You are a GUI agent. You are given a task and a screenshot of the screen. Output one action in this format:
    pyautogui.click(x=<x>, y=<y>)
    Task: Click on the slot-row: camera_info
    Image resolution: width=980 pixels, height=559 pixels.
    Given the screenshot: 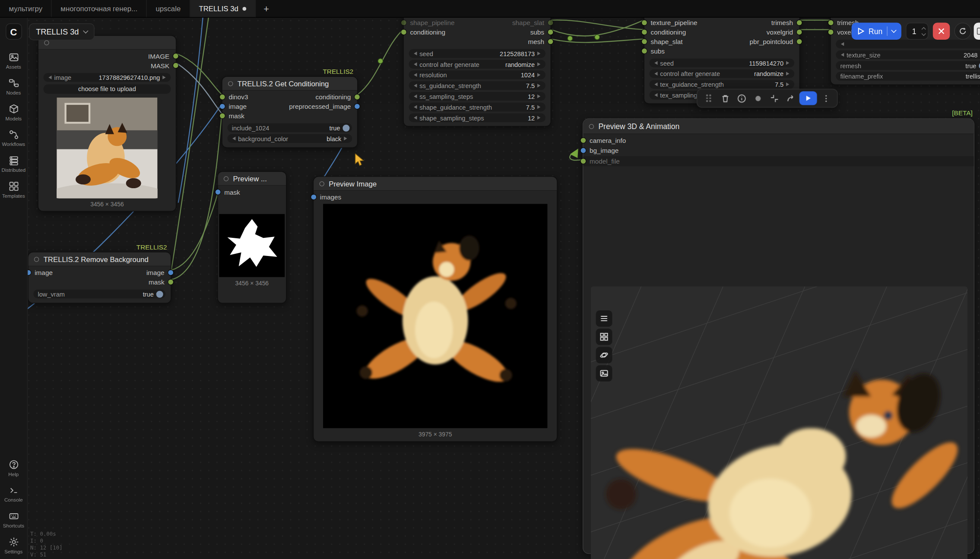 What is the action you would take?
    pyautogui.click(x=778, y=141)
    